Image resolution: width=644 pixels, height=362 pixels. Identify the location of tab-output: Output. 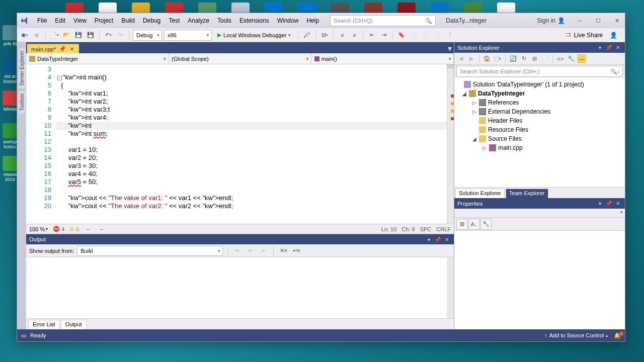
(73, 325).